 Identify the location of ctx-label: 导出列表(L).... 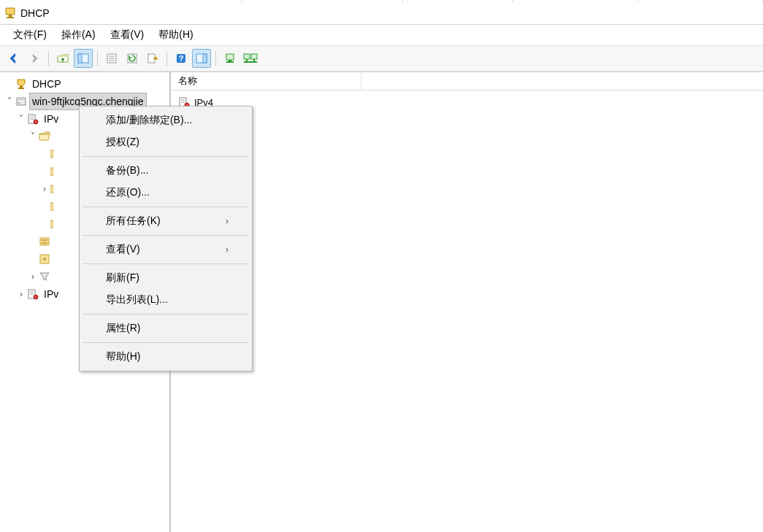
(137, 300).